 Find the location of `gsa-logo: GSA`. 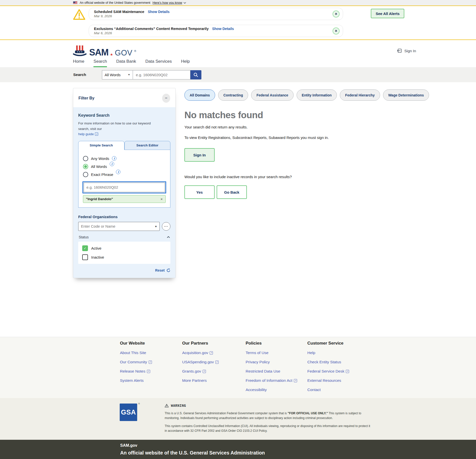

gsa-logo: GSA is located at coordinates (128, 412).